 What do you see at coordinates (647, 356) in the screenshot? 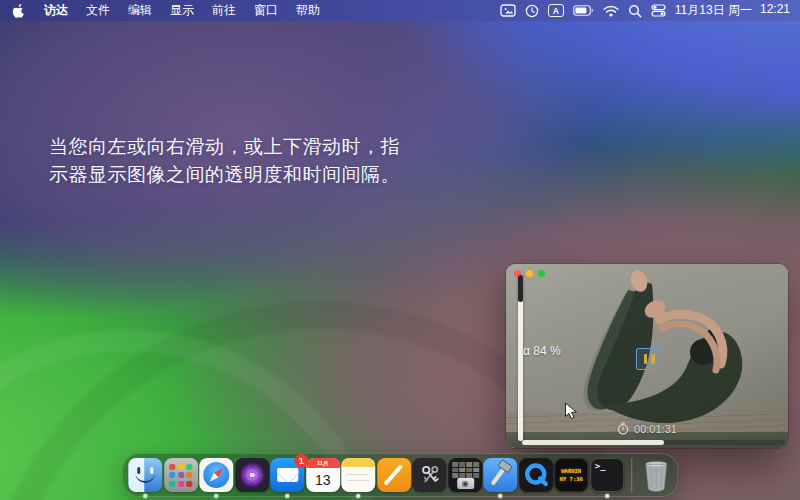
I see `timelapse-player-window: α 84 % 00:01:31` at bounding box center [647, 356].